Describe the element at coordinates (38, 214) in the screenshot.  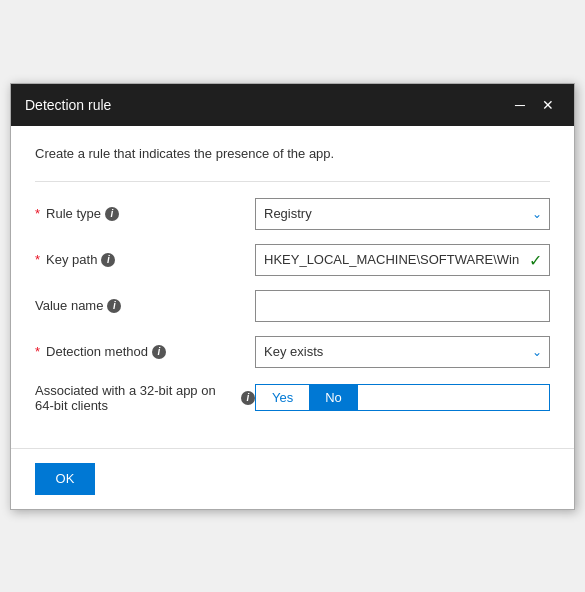
I see `required-star: *` at that location.